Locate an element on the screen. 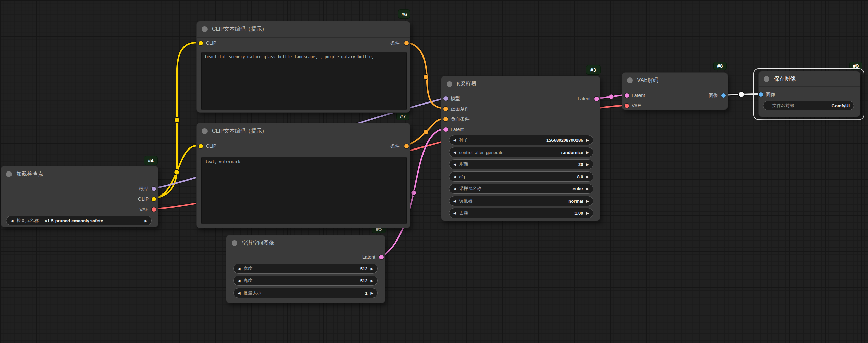  widget-label: 采样器名称 is located at coordinates (470, 189).